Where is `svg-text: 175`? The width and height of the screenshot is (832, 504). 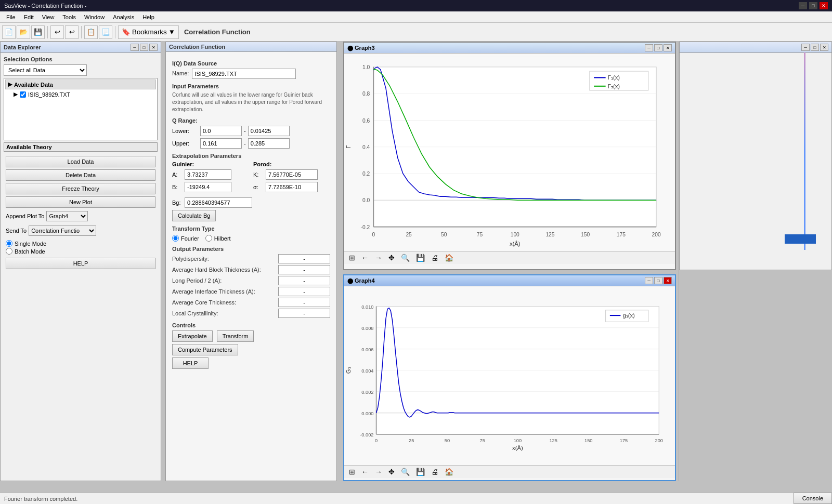
svg-text: 175 is located at coordinates (624, 441).